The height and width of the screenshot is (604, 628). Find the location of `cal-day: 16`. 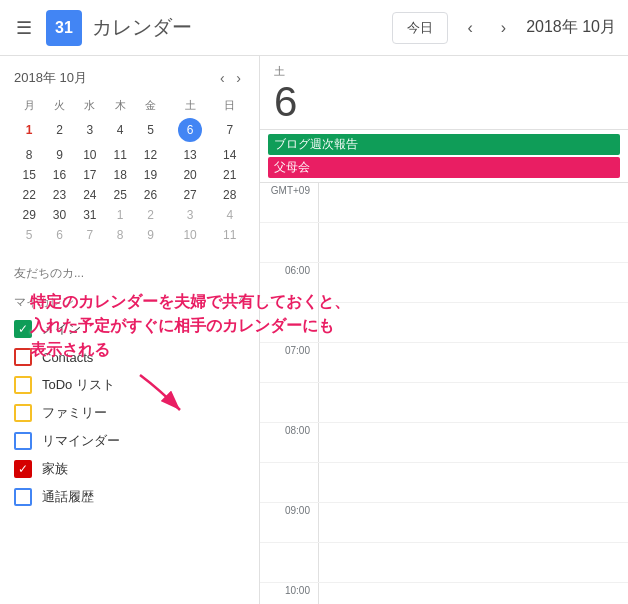

cal-day: 16 is located at coordinates (59, 175).